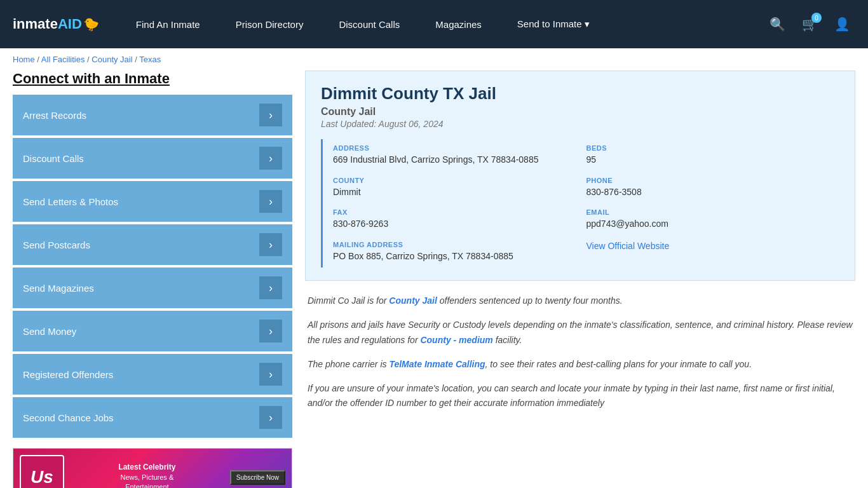 This screenshot has height=488, width=868. What do you see at coordinates (258, 478) in the screenshot?
I see `ad-subscribe-button: Subscribe Now` at bounding box center [258, 478].